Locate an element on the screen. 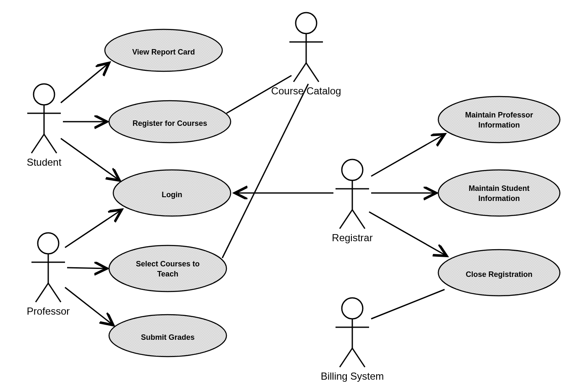 This screenshot has height=391, width=588. connector-student-view-report-card is located at coordinates (85, 83).